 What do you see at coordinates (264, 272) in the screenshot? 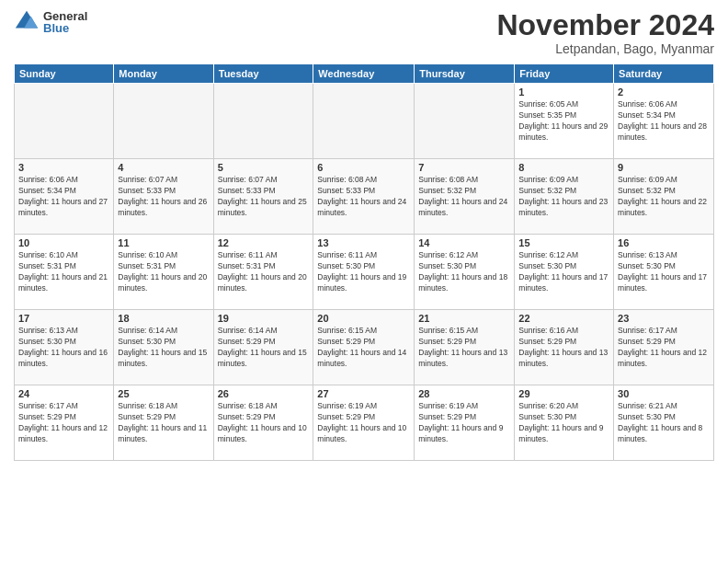
I see `day-info: Sunrise: 6:11 AM Sunset: 5:31 PM Dayligh…` at bounding box center [264, 272].